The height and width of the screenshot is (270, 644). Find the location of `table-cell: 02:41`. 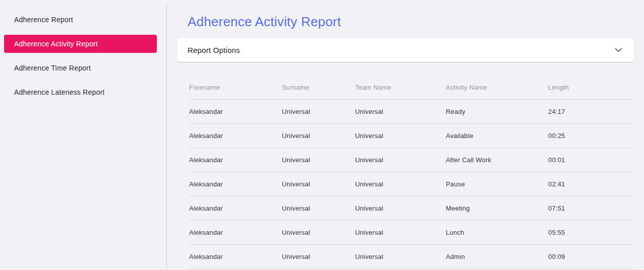

table-cell: 02:41 is located at coordinates (591, 184).